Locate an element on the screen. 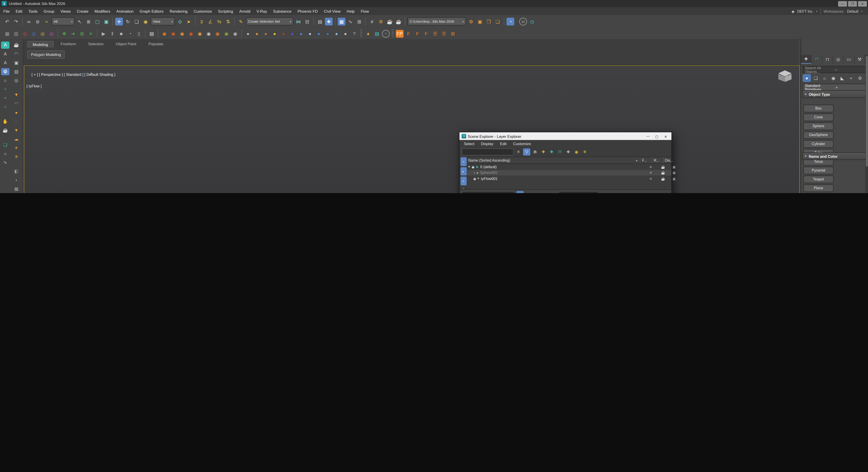 This screenshot has height=472, width=868. fire-preset-6-icon: ◉ is located at coordinates (209, 34).